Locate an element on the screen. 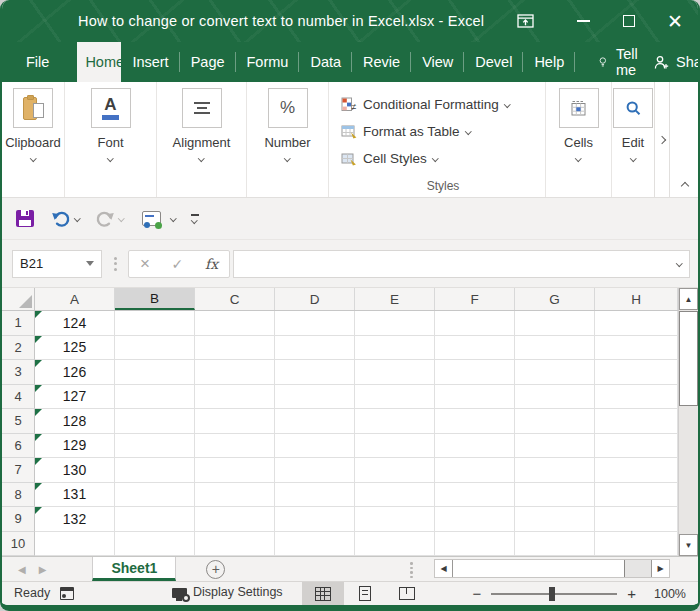 The width and height of the screenshot is (700, 611). cell-A8: 131 is located at coordinates (75, 496).